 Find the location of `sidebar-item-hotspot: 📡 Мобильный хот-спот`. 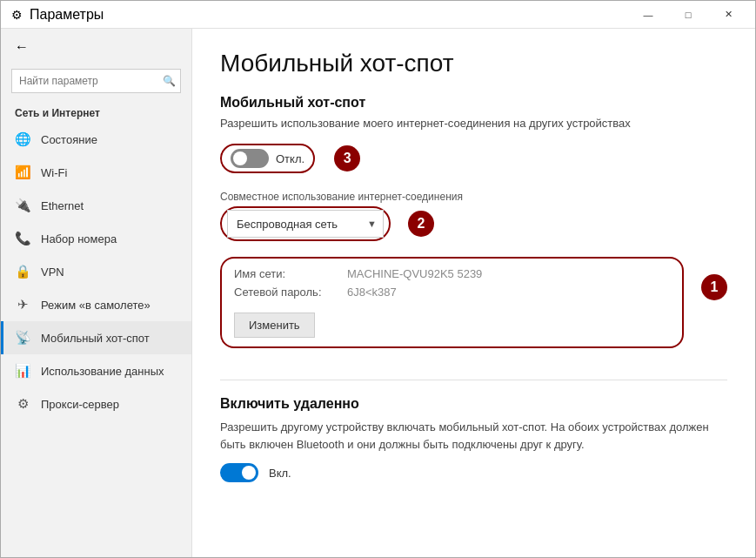

sidebar-item-hotspot: 📡 Мобильный хот-спот is located at coordinates (96, 338).